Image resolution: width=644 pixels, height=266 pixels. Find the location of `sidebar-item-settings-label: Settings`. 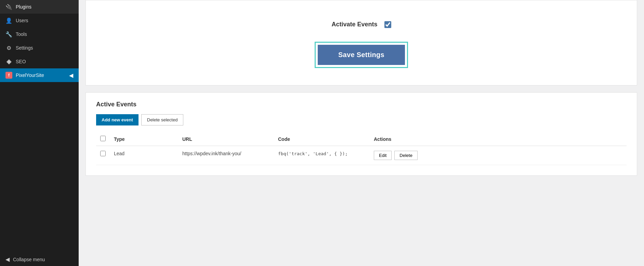

sidebar-item-settings-label: Settings is located at coordinates (25, 48).